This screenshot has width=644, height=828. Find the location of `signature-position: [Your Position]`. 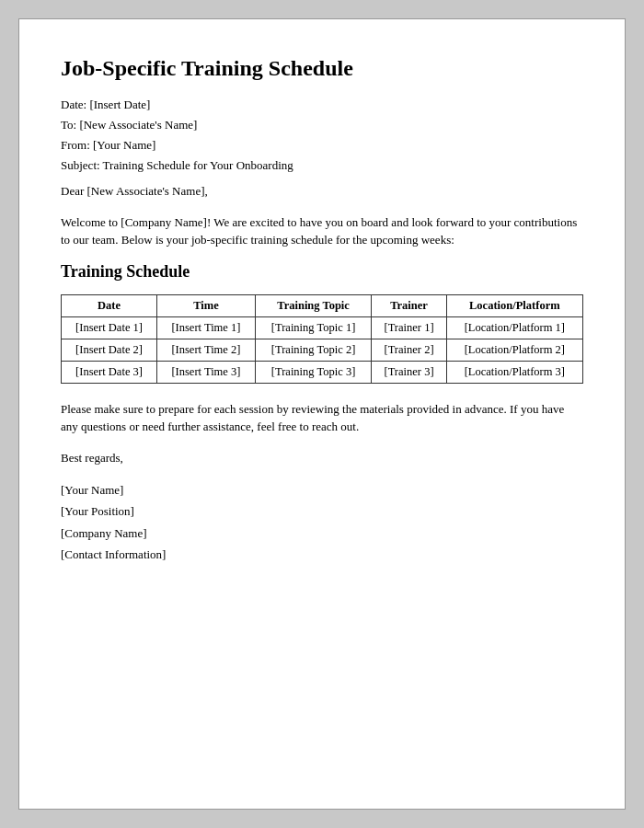

signature-position: [Your Position] is located at coordinates (322, 512).